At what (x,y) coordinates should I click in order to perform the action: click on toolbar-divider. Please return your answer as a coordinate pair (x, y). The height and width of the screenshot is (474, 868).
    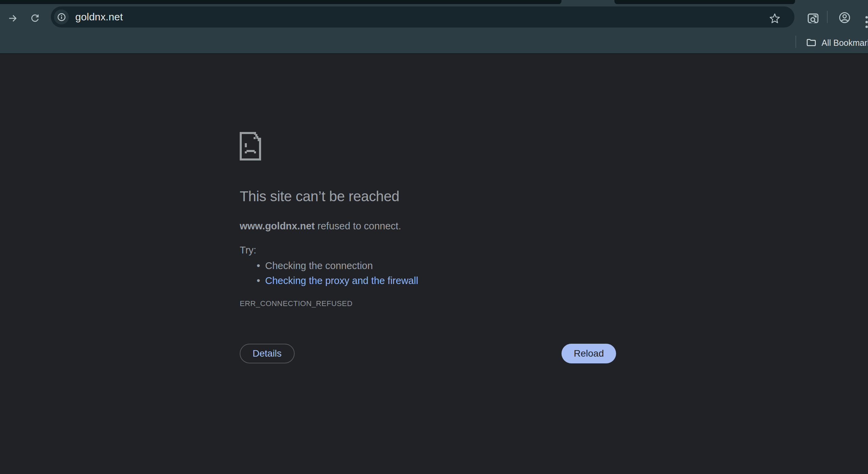
    Looking at the image, I should click on (827, 17).